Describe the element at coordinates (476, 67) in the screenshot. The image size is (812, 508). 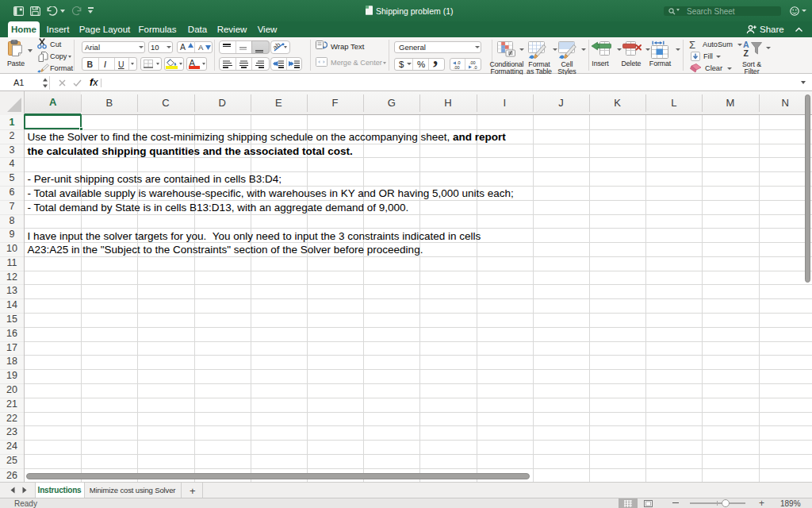
I see `svg-text: .0` at that location.